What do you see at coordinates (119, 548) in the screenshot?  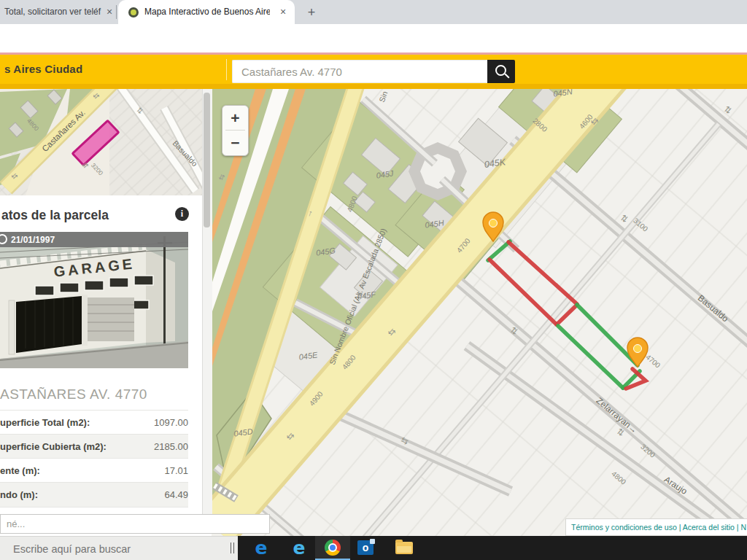 I see `taskbar-search-input` at bounding box center [119, 548].